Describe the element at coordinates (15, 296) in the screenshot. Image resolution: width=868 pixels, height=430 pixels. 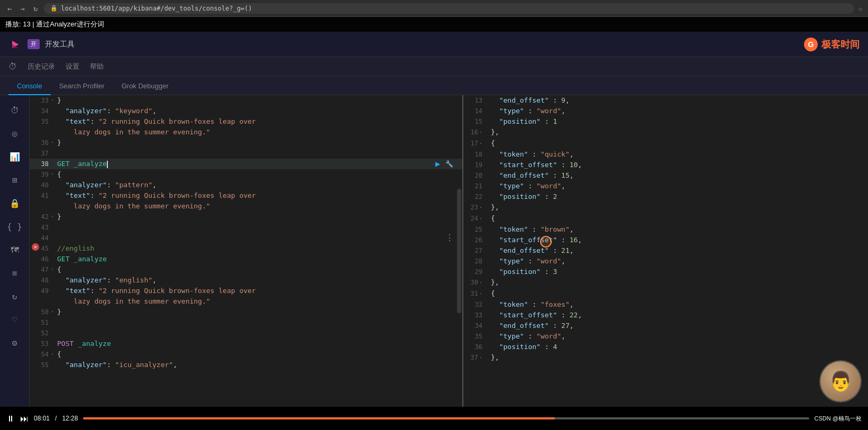
I see `sidebar-icon-refresh: ↻` at that location.